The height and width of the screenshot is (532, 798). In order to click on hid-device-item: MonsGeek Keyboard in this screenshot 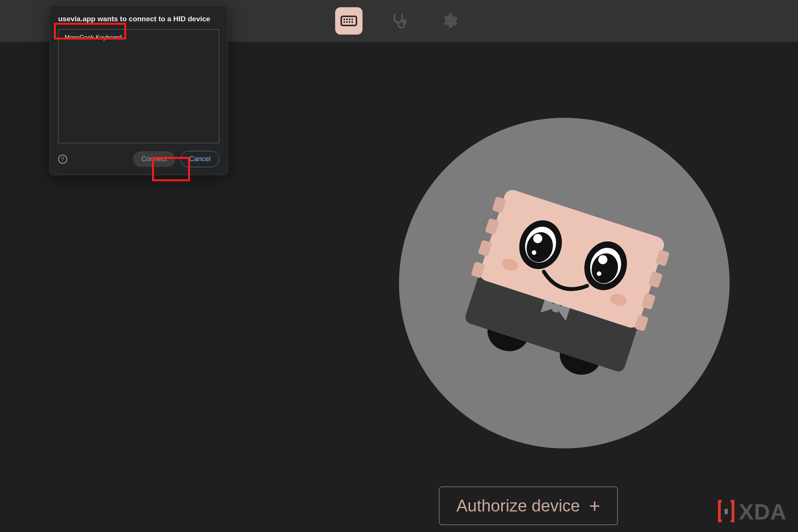, I will do `click(139, 38)`.